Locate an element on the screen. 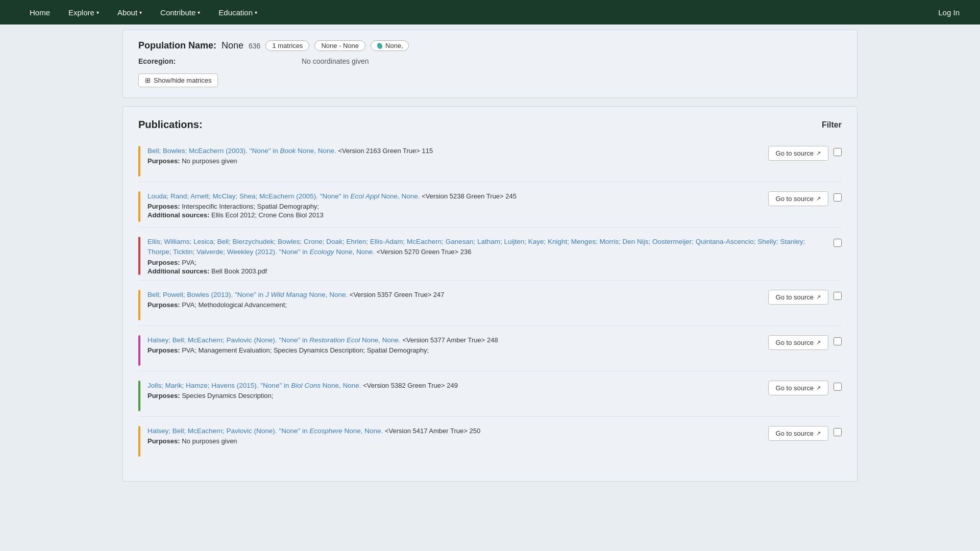  pub-actions-7: Go to source ↗ is located at coordinates (805, 434).